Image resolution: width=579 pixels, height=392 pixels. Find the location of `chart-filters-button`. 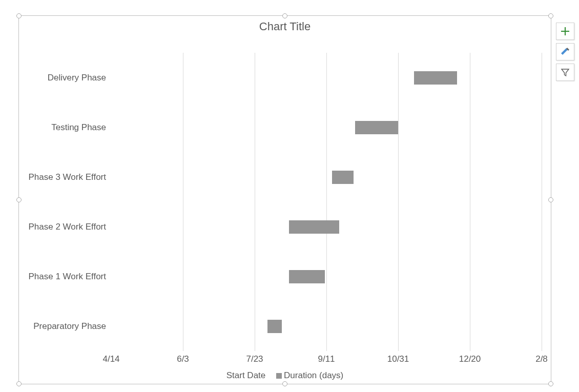

chart-filters-button is located at coordinates (565, 72).